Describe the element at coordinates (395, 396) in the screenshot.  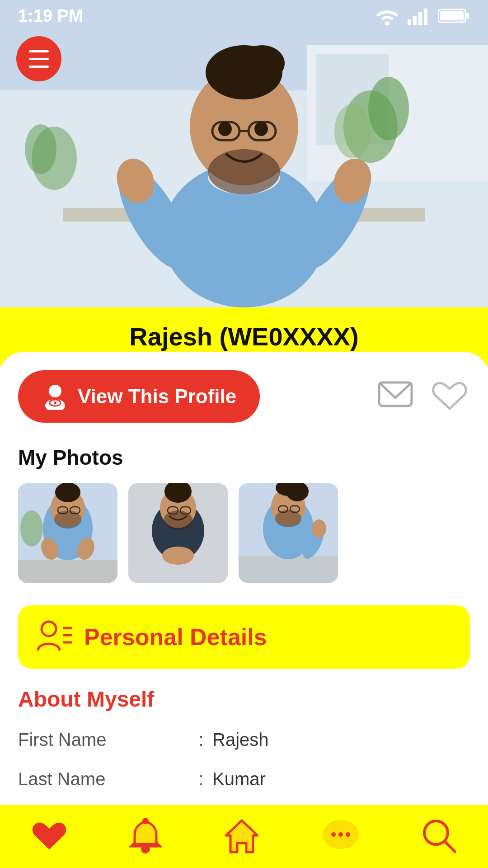
I see `message-button` at that location.